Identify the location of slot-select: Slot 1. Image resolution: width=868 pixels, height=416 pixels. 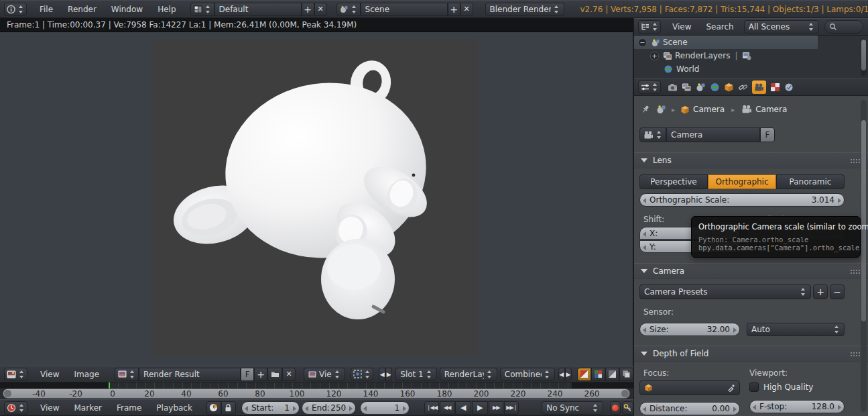
(416, 374).